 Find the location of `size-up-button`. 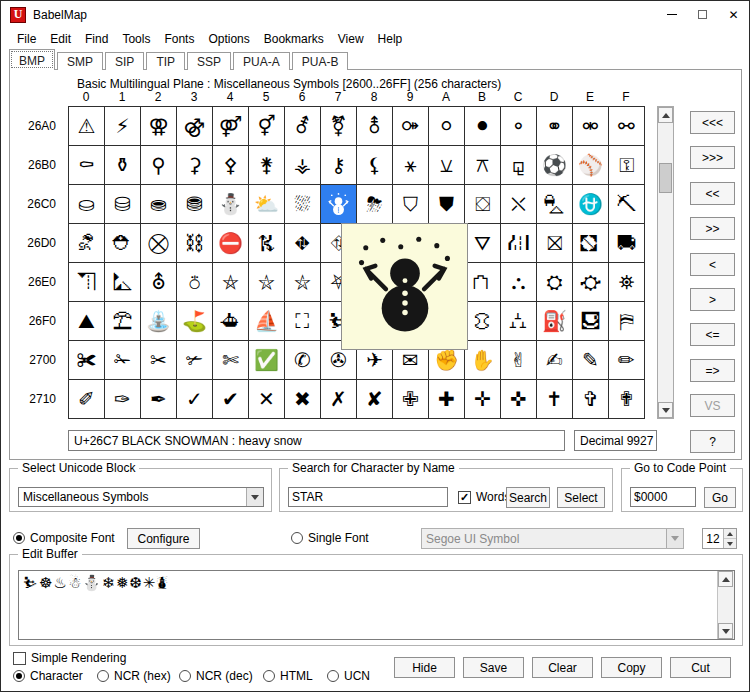

size-up-button is located at coordinates (730, 534).